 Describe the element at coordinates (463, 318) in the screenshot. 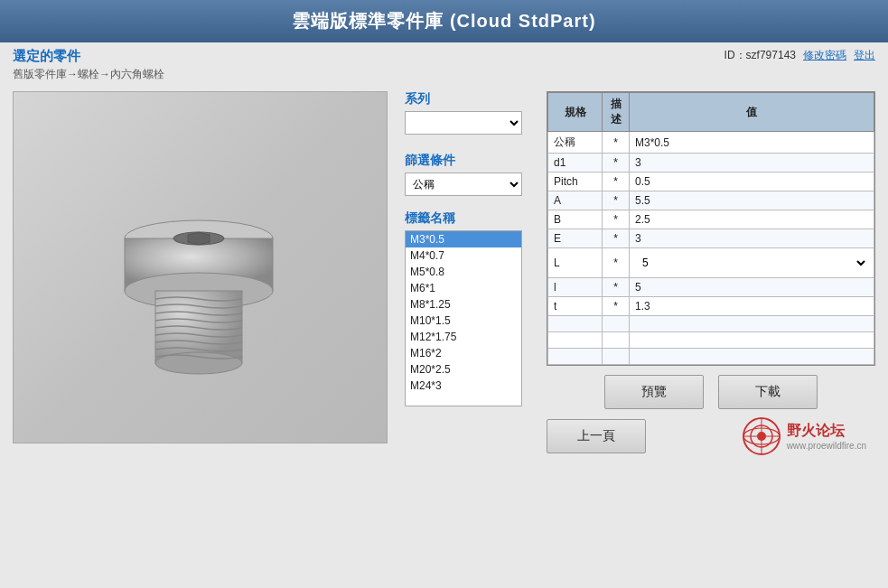

I see `label-listbox: M3*0.5M4*0.7M5*0.8M6*1M8*1.25M10*1.5M12*…` at that location.